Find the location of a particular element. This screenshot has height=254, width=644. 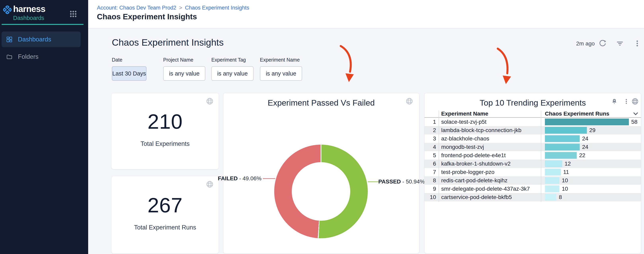

runs-bar-cell: 22 is located at coordinates (592, 155).